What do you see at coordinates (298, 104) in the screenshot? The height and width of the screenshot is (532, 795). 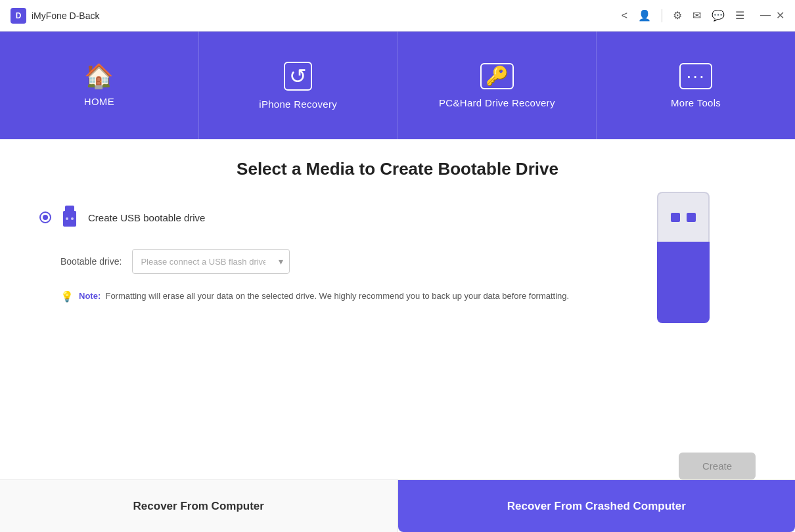 I see `nav-iphone-recovery-label: iPhone Recovery` at bounding box center [298, 104].